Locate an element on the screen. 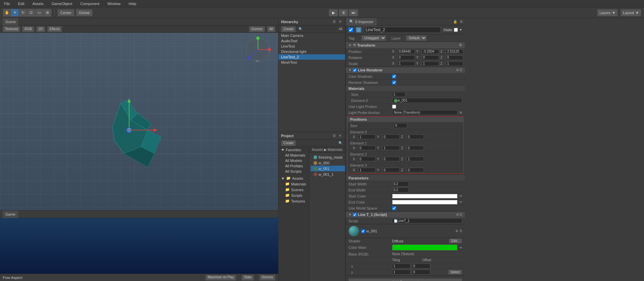 The height and width of the screenshot is (281, 644). hierarchy-item-linetest_2: LineTest_2 is located at coordinates (312, 57).